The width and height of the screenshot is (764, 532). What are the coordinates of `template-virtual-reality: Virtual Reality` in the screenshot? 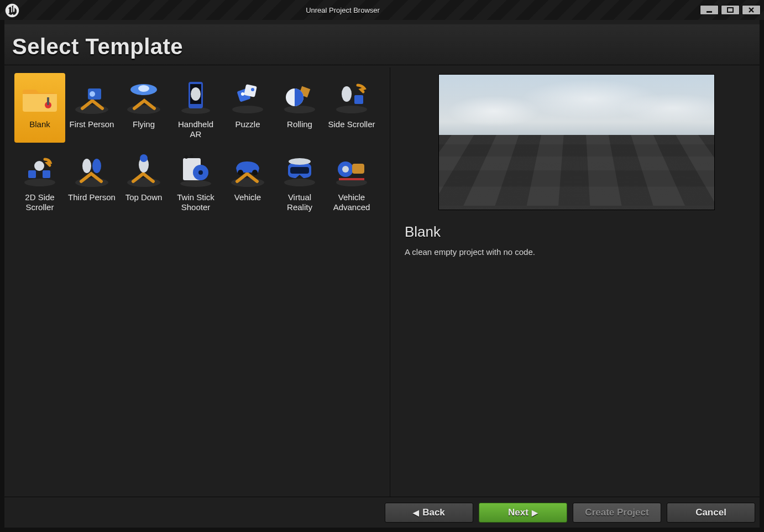 It's located at (300, 181).